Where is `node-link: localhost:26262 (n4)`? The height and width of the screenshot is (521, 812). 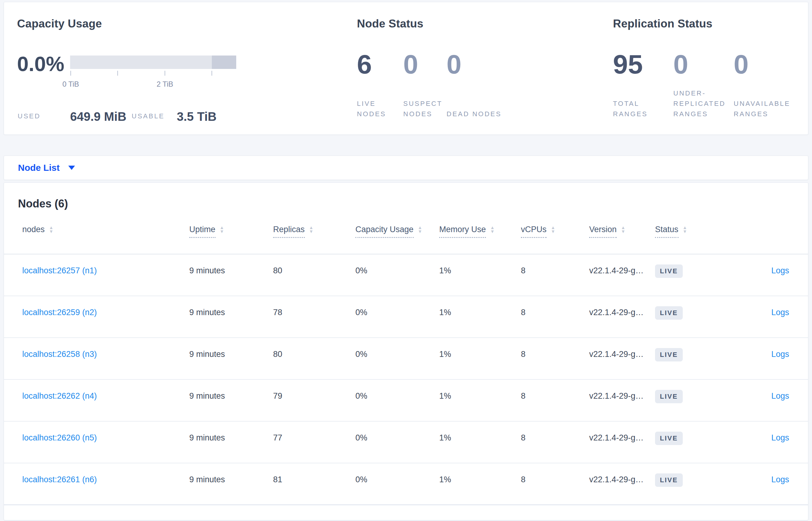
node-link: localhost:26262 (n4) is located at coordinates (59, 396).